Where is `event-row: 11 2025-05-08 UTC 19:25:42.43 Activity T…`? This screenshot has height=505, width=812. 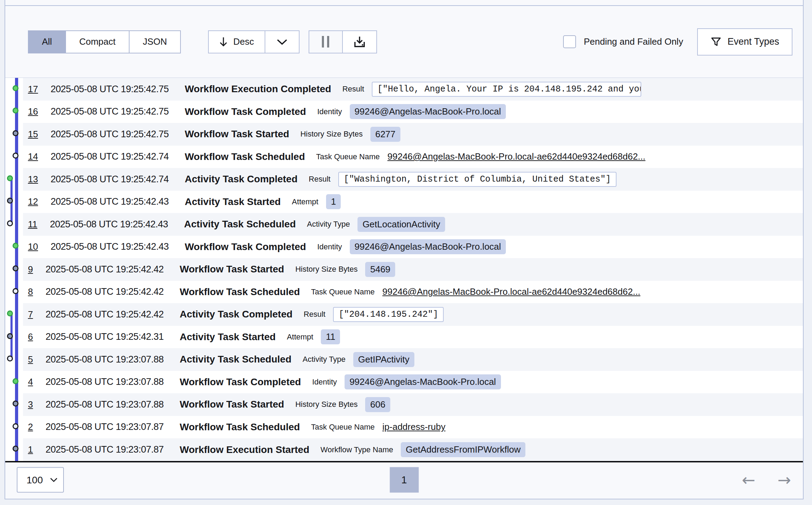
event-row: 11 2025-05-08 UTC 19:25:42.43 Activity T… is located at coordinates (404, 224).